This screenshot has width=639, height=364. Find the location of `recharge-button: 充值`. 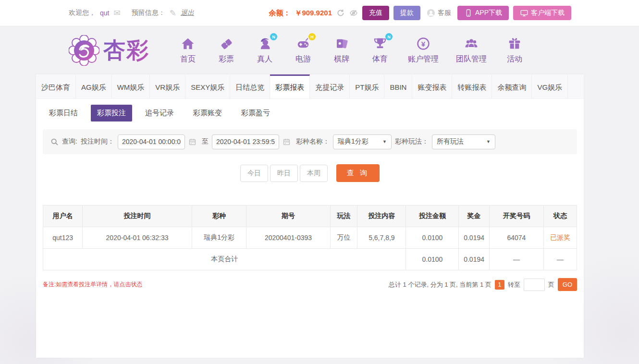

recharge-button: 充值 is located at coordinates (376, 13).